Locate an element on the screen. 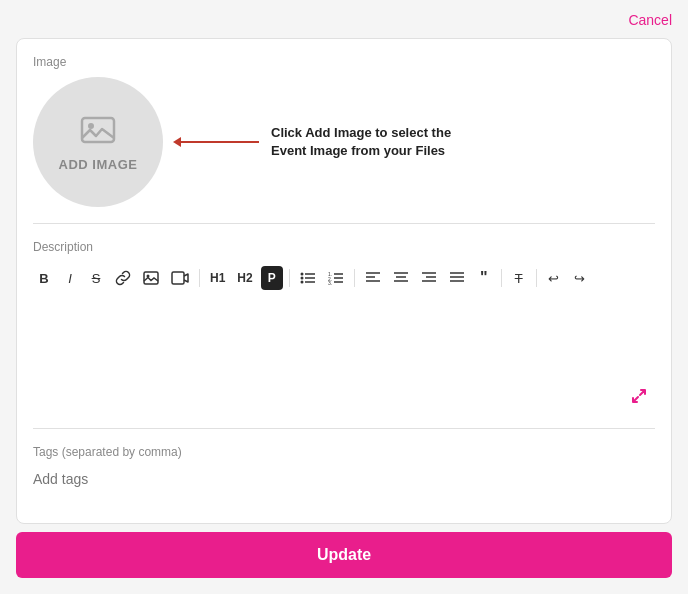 The width and height of the screenshot is (688, 594). editor-toolbar: B I S is located at coordinates (344, 280).